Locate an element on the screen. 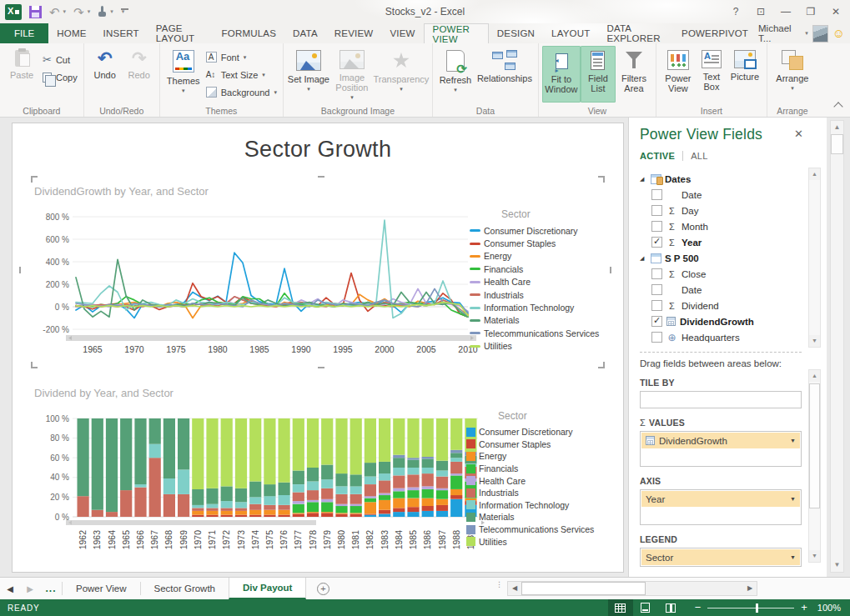  field-row-month: ΣMonth is located at coordinates (721, 227).